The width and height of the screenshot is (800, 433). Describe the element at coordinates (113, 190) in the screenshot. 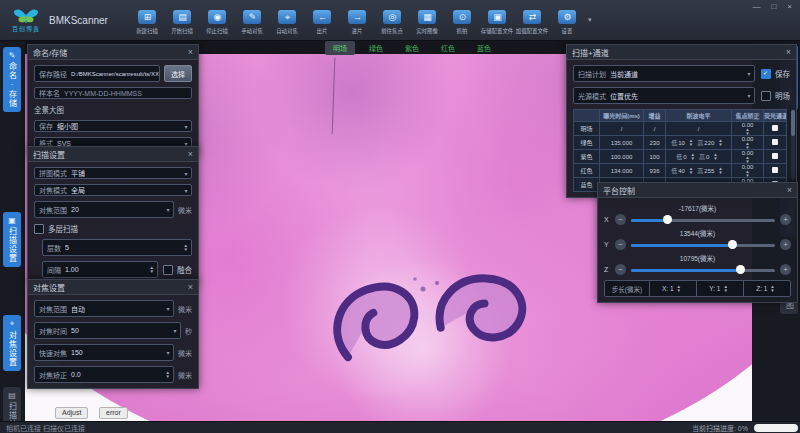

I see `focus-mode-select: 对焦模式 全局` at that location.